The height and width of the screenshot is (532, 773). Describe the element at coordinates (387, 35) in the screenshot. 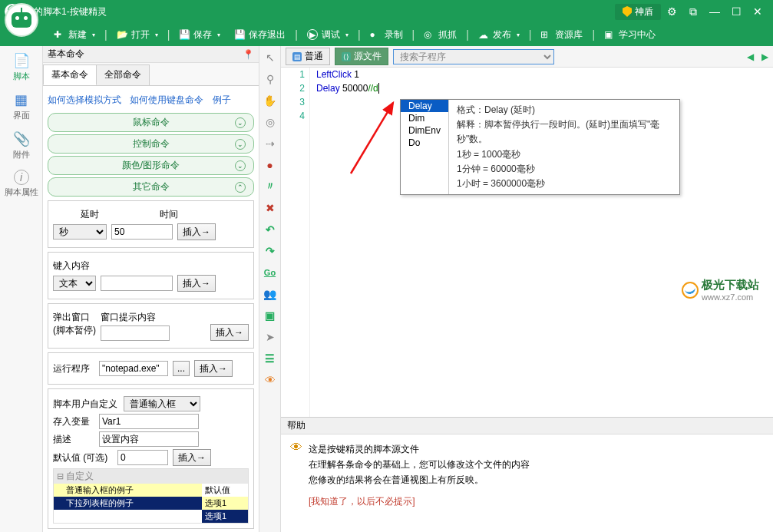

I see `menu-record: 录制` at that location.